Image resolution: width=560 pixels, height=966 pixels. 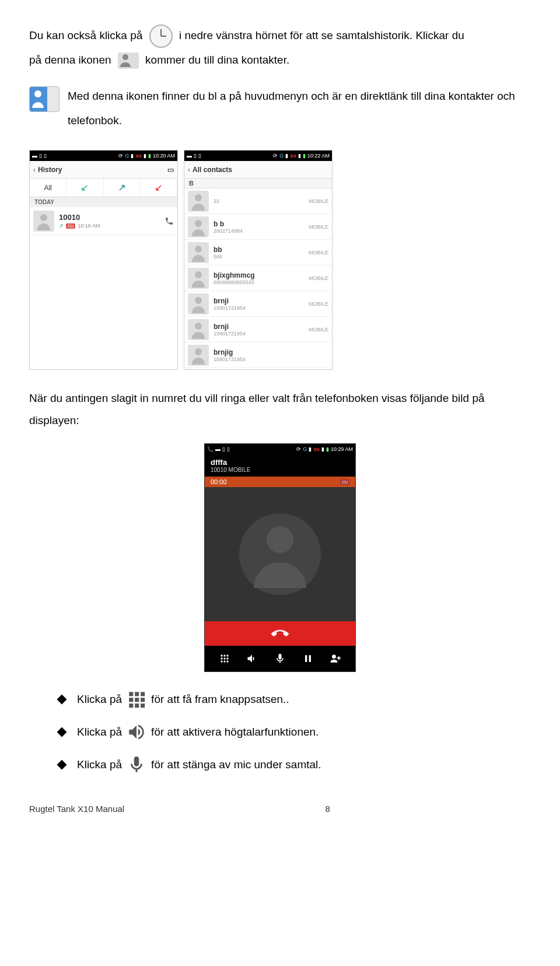 I want to click on screen-header: ‹History ▭, so click(x=104, y=170).